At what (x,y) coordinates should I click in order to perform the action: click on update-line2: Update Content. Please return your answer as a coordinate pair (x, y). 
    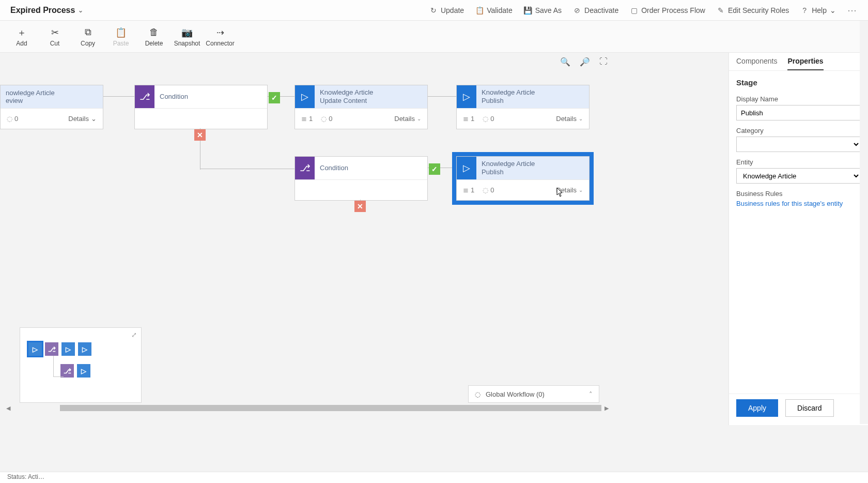
    Looking at the image, I should click on (371, 101).